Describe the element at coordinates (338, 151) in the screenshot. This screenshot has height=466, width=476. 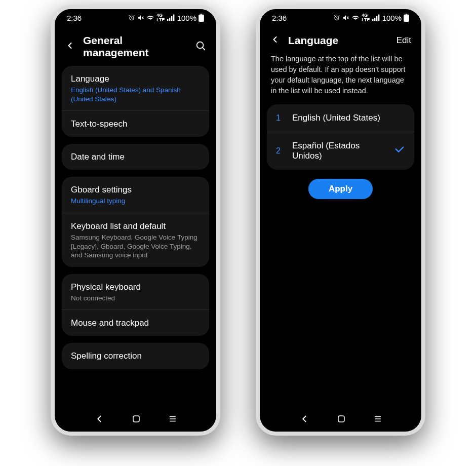
I see `language-label: Español (Estados Unidos)` at that location.